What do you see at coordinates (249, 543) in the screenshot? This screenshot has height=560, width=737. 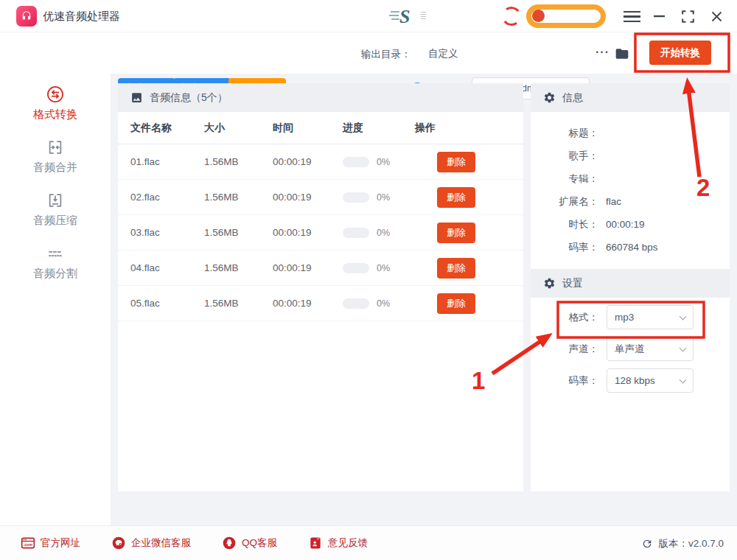 I see `qq-support-link: QQ客服` at bounding box center [249, 543].